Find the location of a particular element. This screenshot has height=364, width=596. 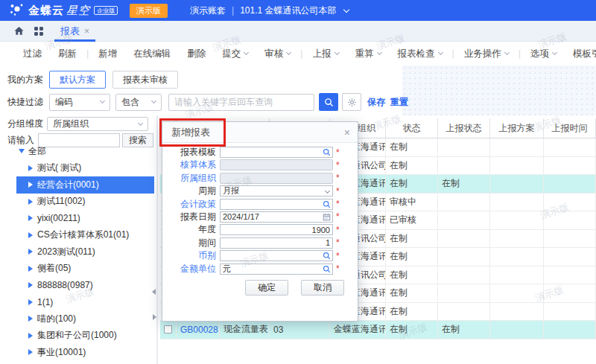

tree-item: 集团和子公司(1000) is located at coordinates (85, 336).